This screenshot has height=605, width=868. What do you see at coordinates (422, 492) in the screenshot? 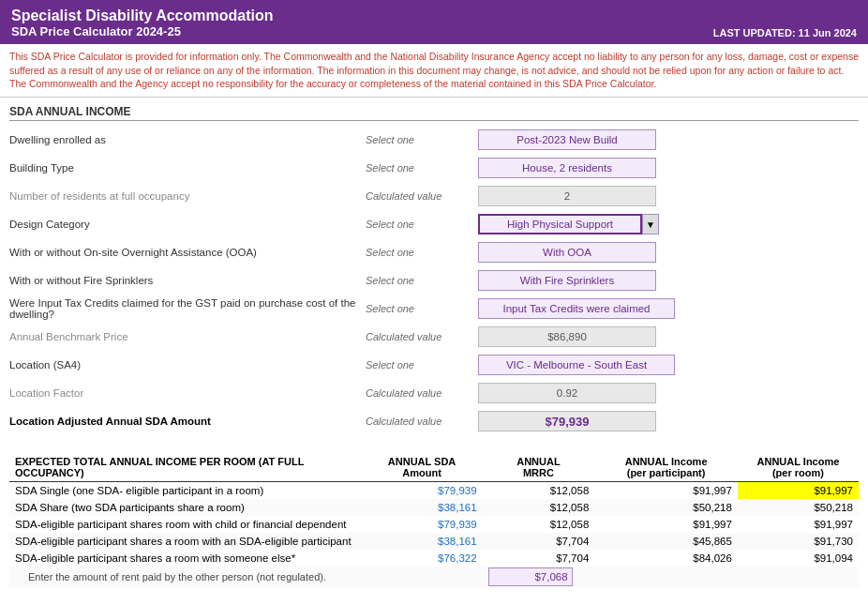
I see `row1-sda: $79,939` at bounding box center [422, 492].